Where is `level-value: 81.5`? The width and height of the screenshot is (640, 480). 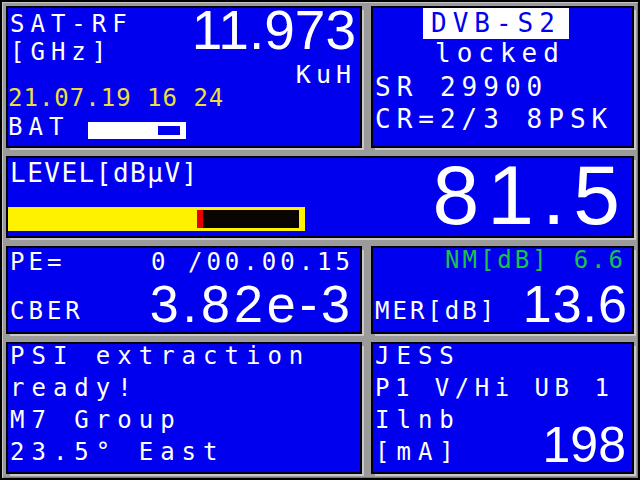
level-value: 81.5 is located at coordinates (531, 195).